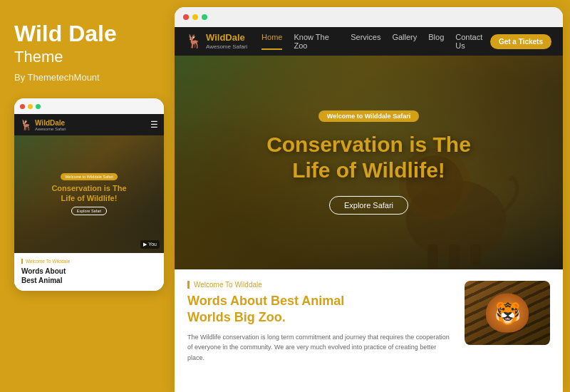 The image size is (570, 392). Describe the element at coordinates (150, 244) in the screenshot. I see `mobile-youtube-label: ▶ You` at that location.